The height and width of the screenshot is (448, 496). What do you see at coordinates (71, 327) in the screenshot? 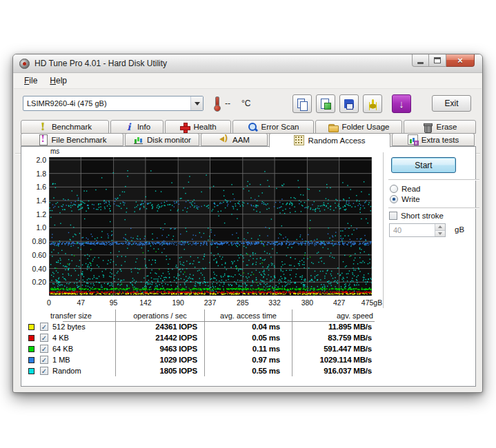
I see `table-row-legend: ✓512 bytes` at bounding box center [71, 327].